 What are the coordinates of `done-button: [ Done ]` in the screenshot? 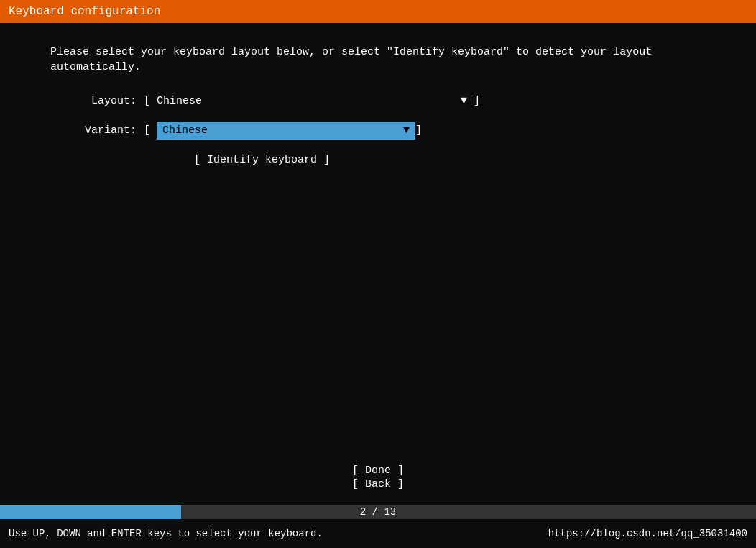 It's located at (378, 470).